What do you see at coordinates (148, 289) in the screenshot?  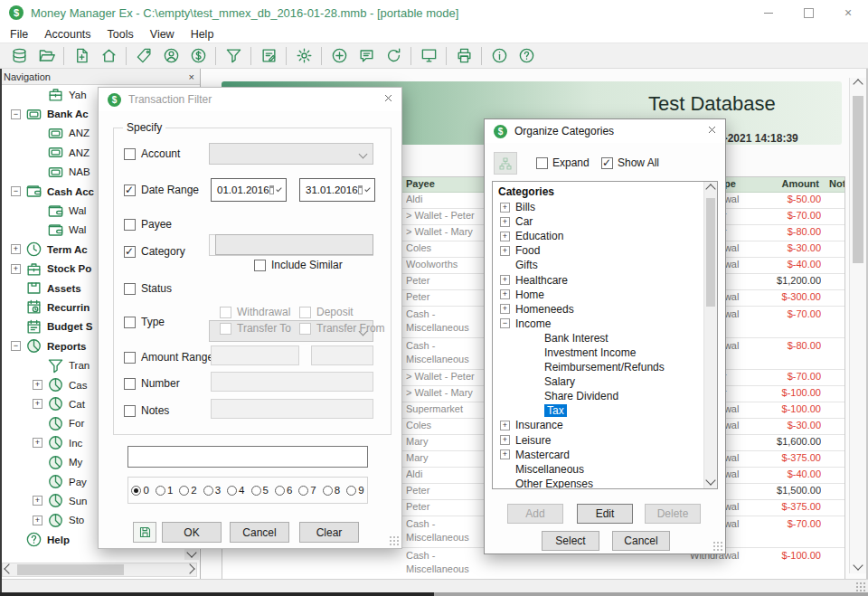 I see `status-checkbox: Status` at bounding box center [148, 289].